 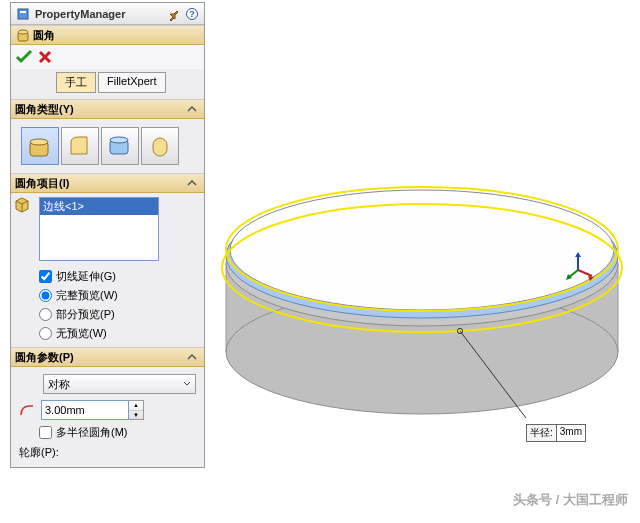 What do you see at coordinates (570, 500) in the screenshot?
I see `watermark: 头条号 / 大国工程师` at bounding box center [570, 500].